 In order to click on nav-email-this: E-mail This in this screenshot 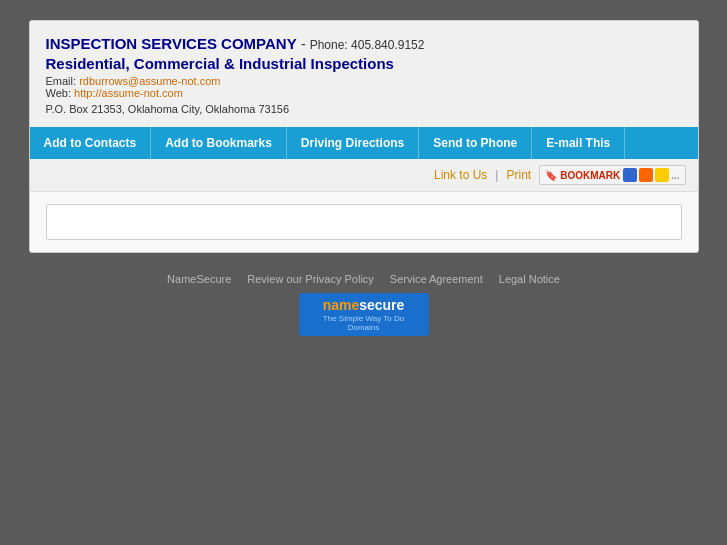, I will do `click(578, 143)`.